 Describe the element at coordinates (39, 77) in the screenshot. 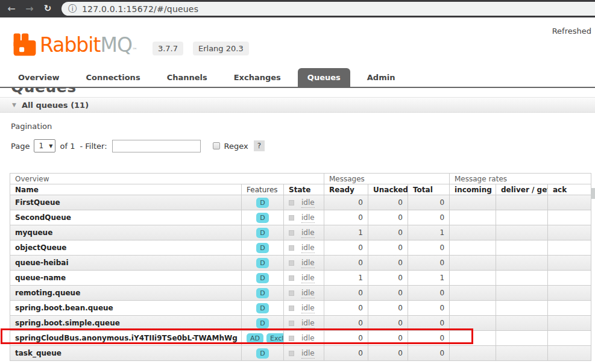

I see `tab-overview: Overview` at that location.